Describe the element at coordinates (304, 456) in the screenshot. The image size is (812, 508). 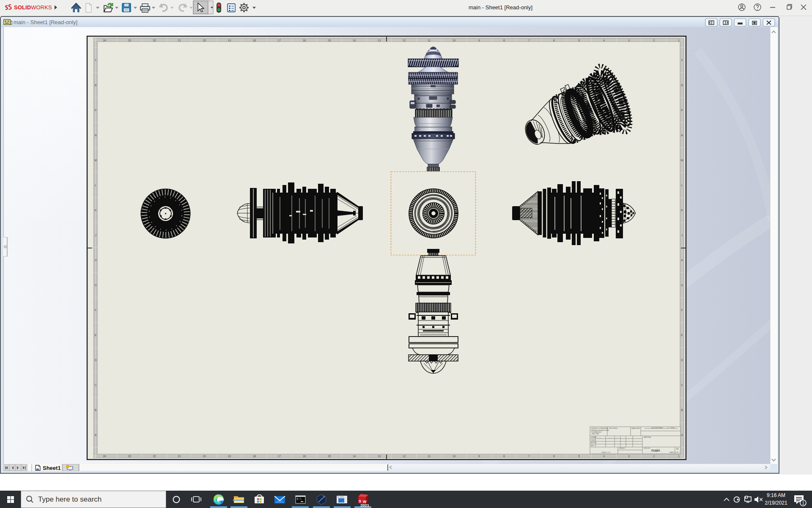
I see `svg-text: 16` at that location.